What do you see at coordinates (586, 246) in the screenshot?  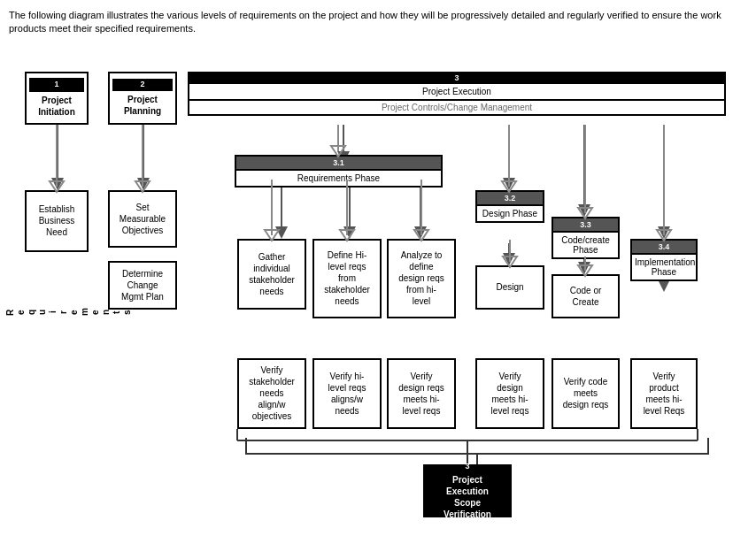 I see `phase33-label: Code/create Phase` at bounding box center [586, 246].